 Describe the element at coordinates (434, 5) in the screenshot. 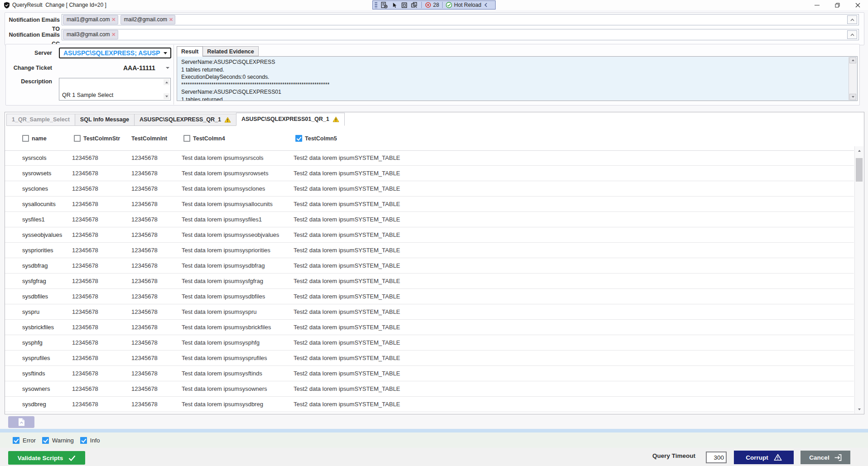

I see `titlebar: QueryResult Change [ Change Id=20 ] 28` at that location.